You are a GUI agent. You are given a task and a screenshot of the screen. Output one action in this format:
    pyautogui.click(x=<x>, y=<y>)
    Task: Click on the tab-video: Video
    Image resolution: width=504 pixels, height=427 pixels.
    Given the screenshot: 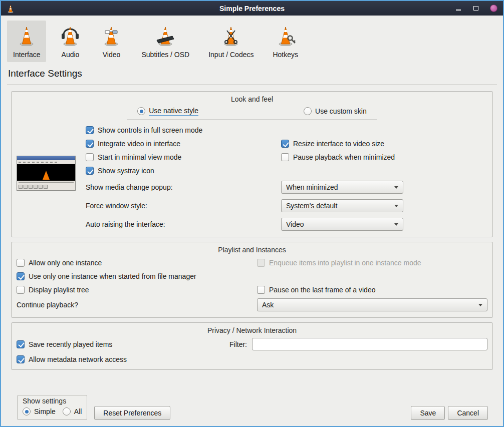 What is the action you would take?
    pyautogui.click(x=111, y=41)
    